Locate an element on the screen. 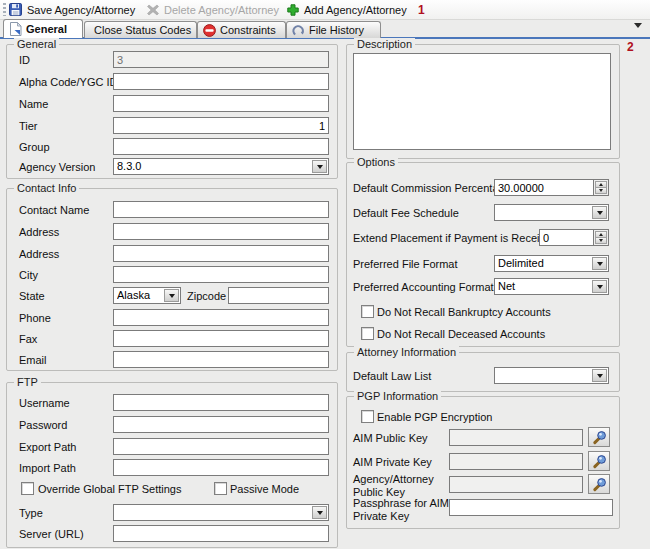 The height and width of the screenshot is (549, 650). fax-field is located at coordinates (221, 338).